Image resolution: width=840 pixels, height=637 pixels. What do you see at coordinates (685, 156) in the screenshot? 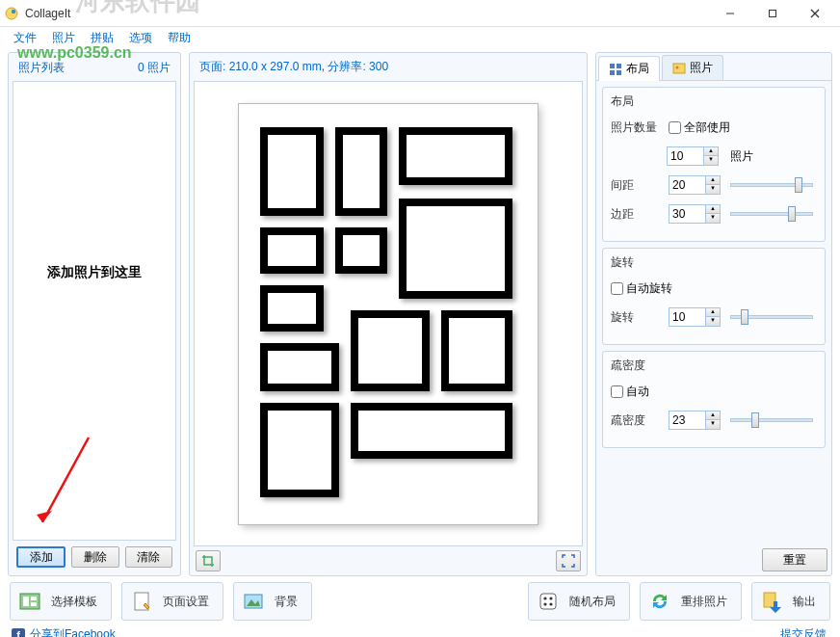
I see `photo-count-input` at bounding box center [685, 156].